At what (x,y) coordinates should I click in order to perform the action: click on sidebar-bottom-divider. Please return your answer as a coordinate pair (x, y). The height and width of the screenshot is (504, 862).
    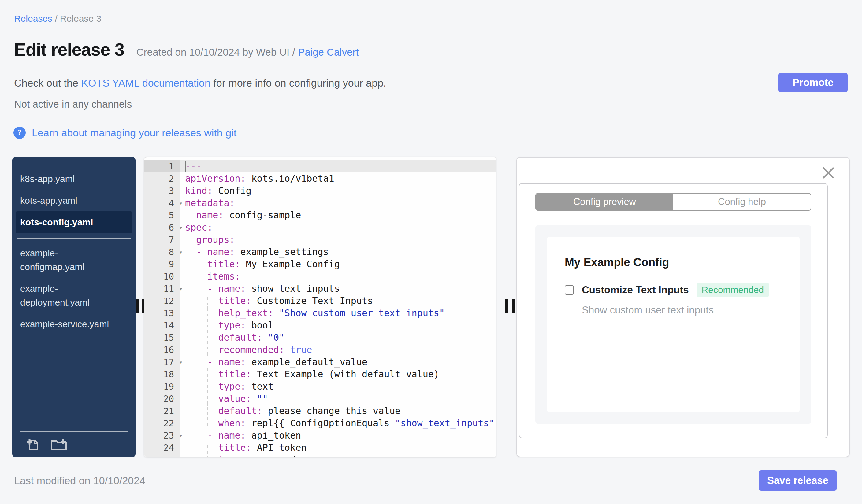
    Looking at the image, I should click on (74, 431).